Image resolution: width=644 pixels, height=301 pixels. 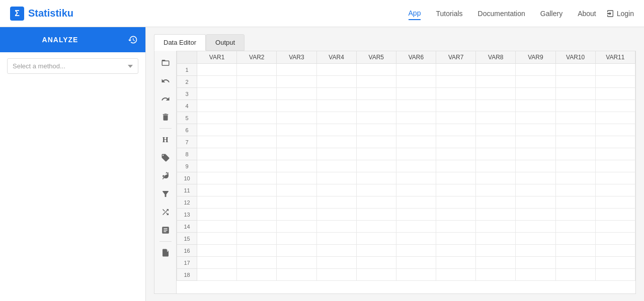 What do you see at coordinates (551, 14) in the screenshot?
I see `nav-gallery: Gallery` at bounding box center [551, 14].